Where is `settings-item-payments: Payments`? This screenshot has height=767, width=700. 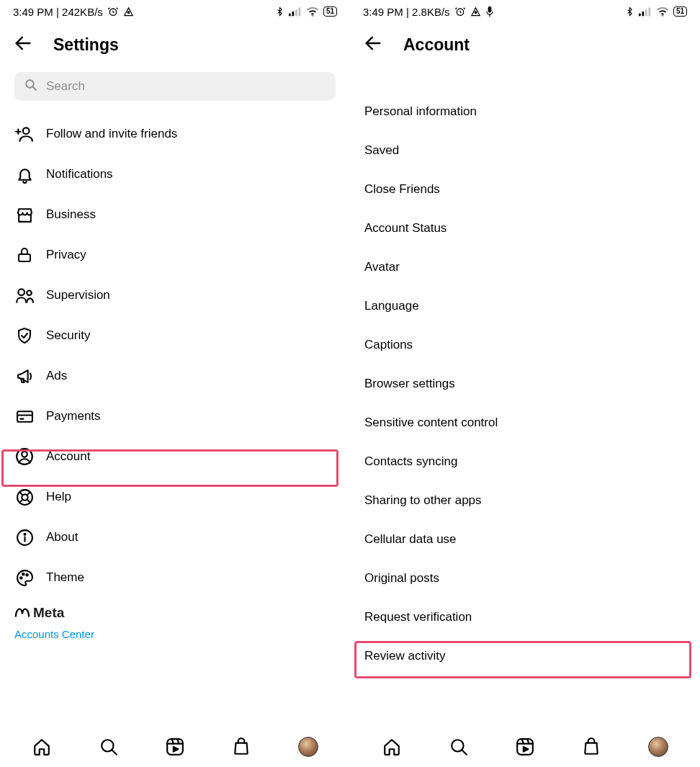 settings-item-payments: Payments is located at coordinates (175, 416).